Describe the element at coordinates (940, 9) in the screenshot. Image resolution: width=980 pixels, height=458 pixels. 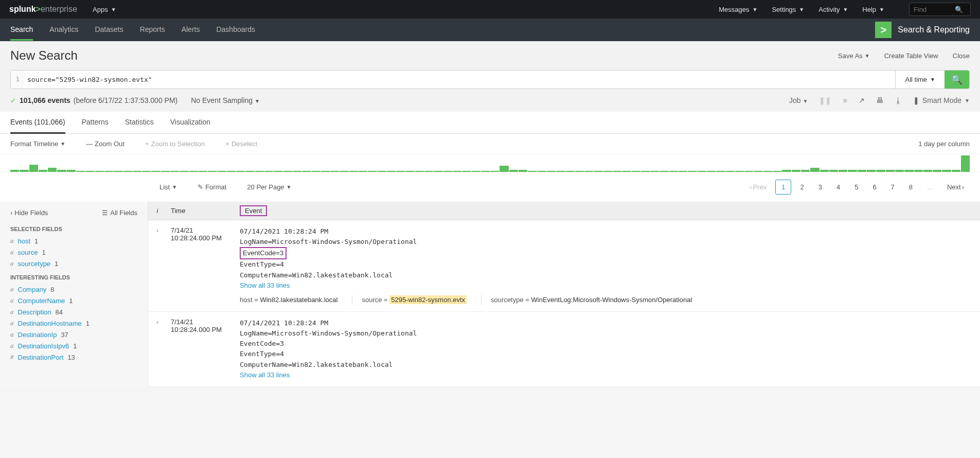
I see `global-find: 🔍` at that location.